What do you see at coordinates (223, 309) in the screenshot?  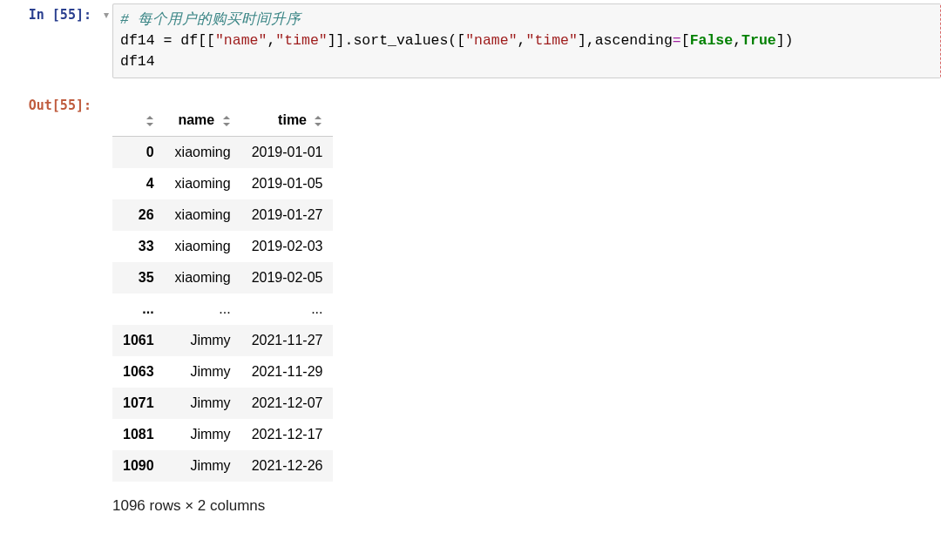 I see `table-row-ellipsis: .........` at bounding box center [223, 309].